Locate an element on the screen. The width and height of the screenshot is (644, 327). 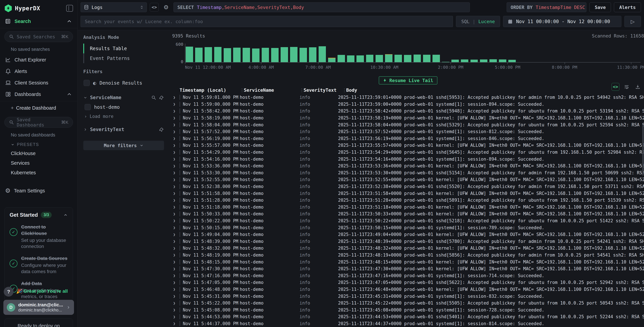
table-row: ❯Nov 11 5:51:58.000 PMhost-demoinfo2025-… is located at coordinates (408, 193).